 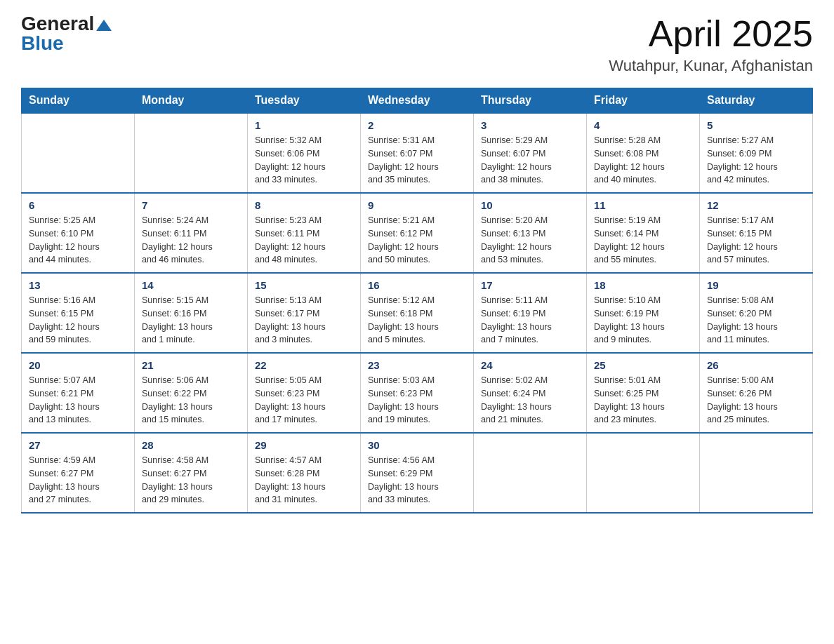 I want to click on day-number: 4, so click(x=643, y=125).